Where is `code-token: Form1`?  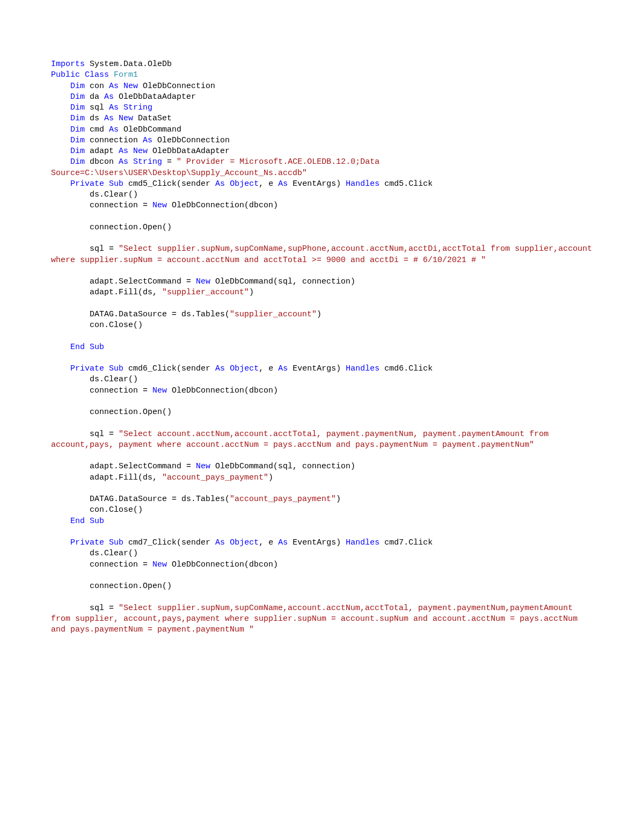
code-token: Form1 is located at coordinates (126, 75).